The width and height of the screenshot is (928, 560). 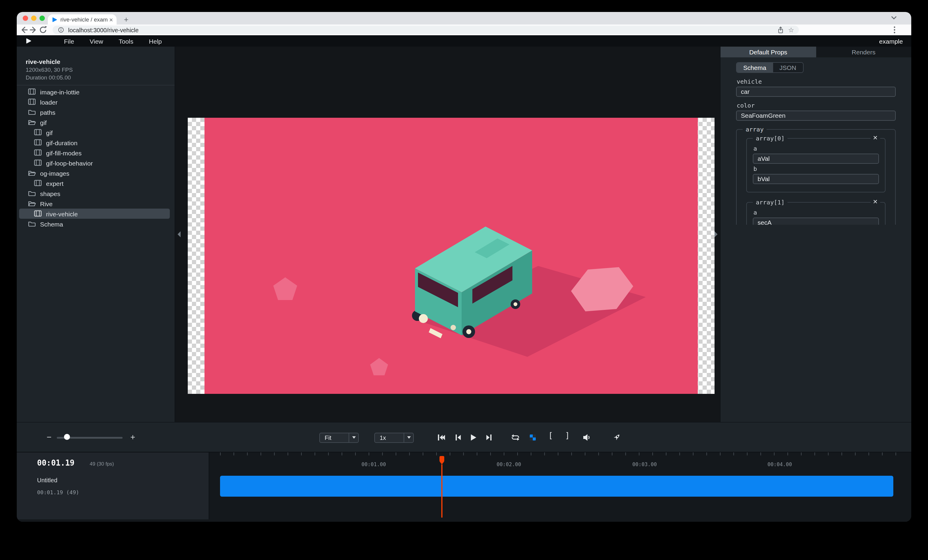 I want to click on sidebar-item-gif-duration: gif-duration, so click(x=95, y=142).